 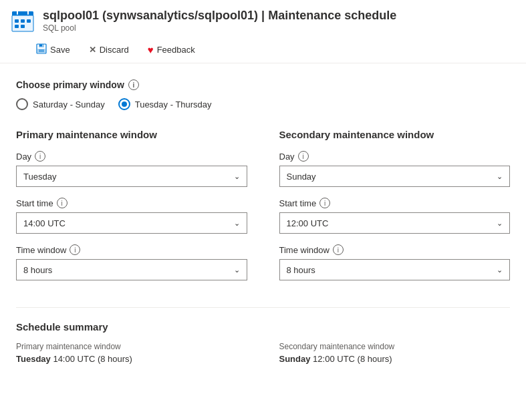 I want to click on secondary-time-window-chevron: ⌄, so click(x=500, y=270).